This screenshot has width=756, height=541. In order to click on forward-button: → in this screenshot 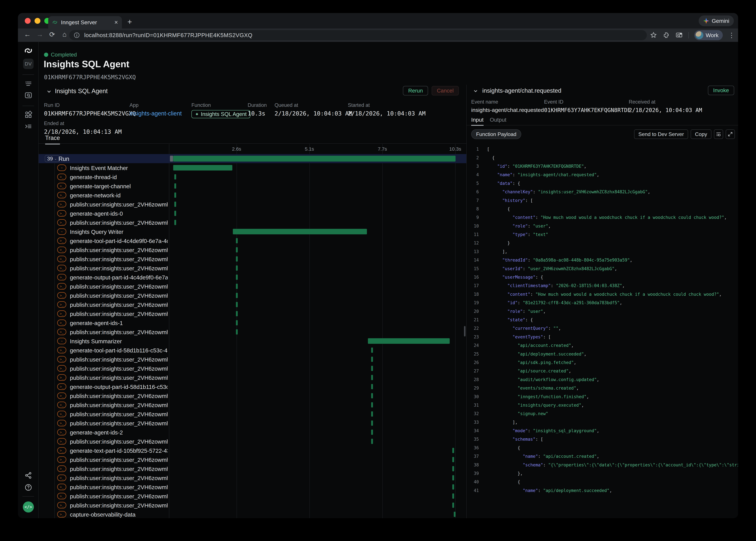, I will do `click(40, 34)`.